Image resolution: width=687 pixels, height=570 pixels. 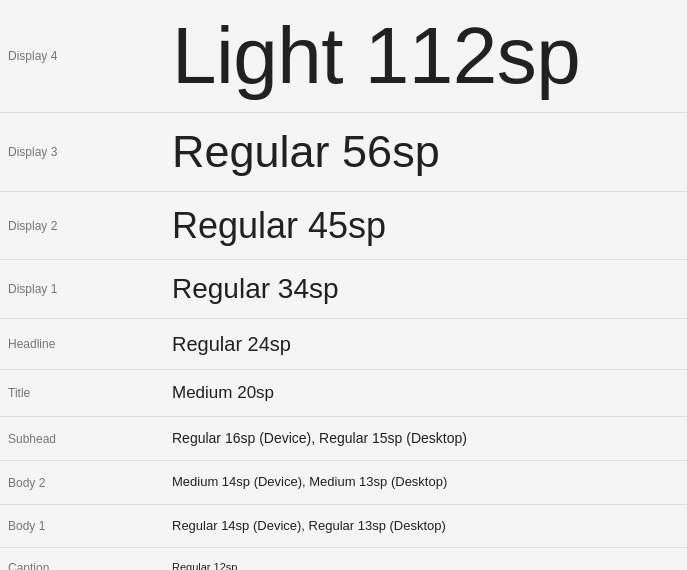 I want to click on type-row-display3: Display 3Regular 56sp, so click(x=344, y=152).